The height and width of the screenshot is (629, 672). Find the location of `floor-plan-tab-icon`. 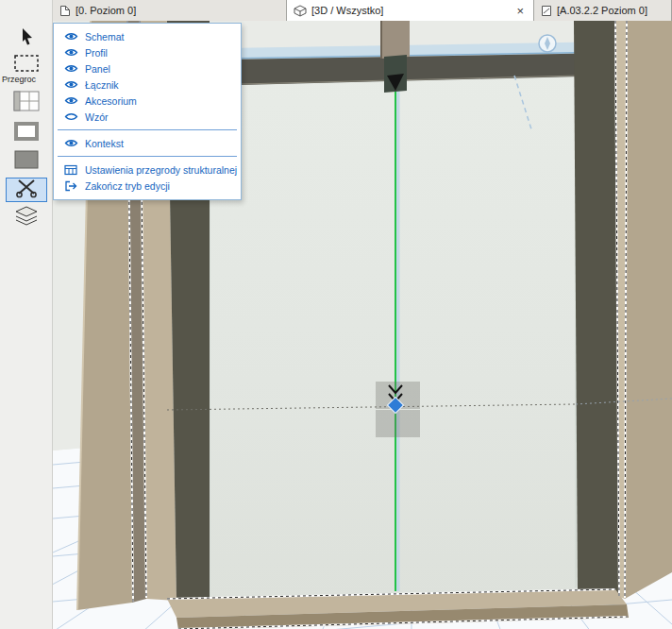

floor-plan-tab-icon is located at coordinates (65, 11).